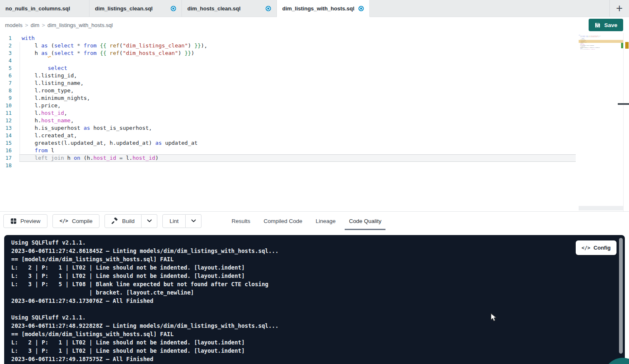 The height and width of the screenshot is (364, 629). What do you see at coordinates (326, 221) in the screenshot?
I see `panel-tab-lineage: Lineage` at bounding box center [326, 221].